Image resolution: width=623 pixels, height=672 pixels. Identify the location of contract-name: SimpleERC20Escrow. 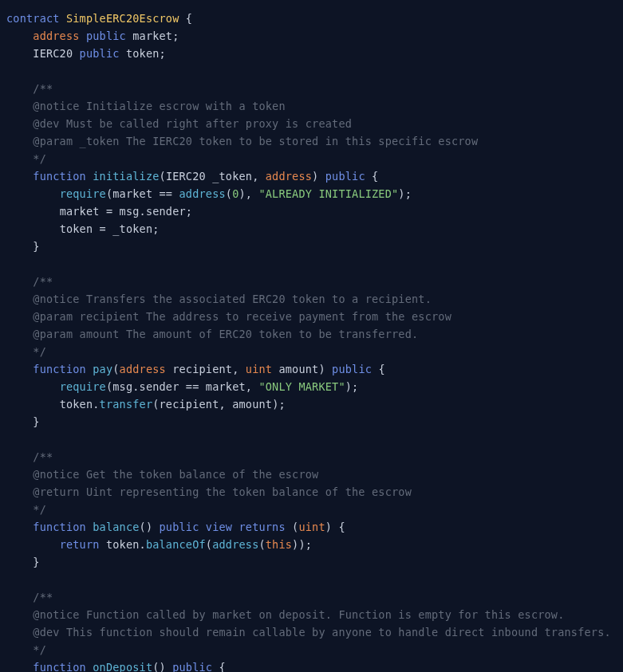
(123, 18).